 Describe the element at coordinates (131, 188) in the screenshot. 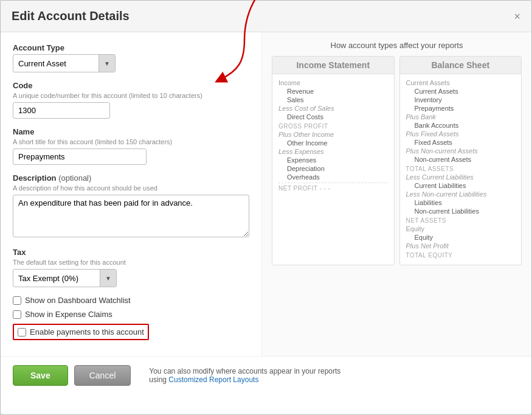

I see `description-hint: A description of how this account should…` at that location.